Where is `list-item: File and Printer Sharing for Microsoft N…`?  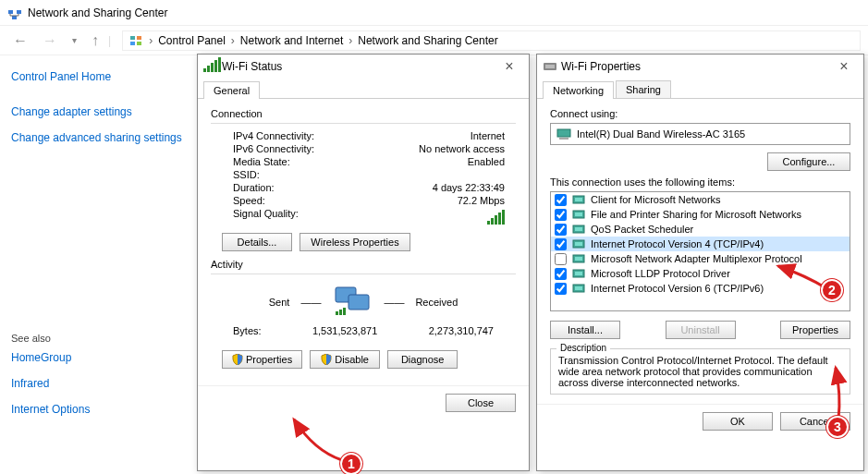
list-item: File and Printer Sharing for Microsoft N… is located at coordinates (701, 214).